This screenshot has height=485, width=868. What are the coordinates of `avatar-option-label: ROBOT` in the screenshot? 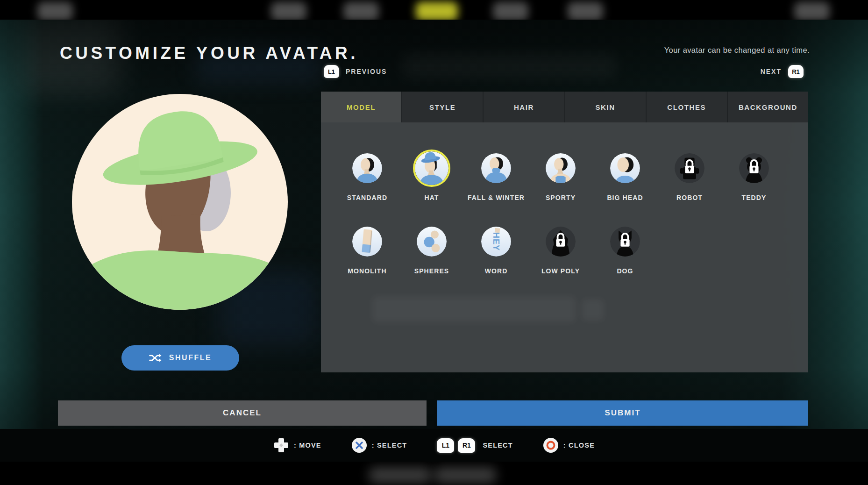 It's located at (690, 198).